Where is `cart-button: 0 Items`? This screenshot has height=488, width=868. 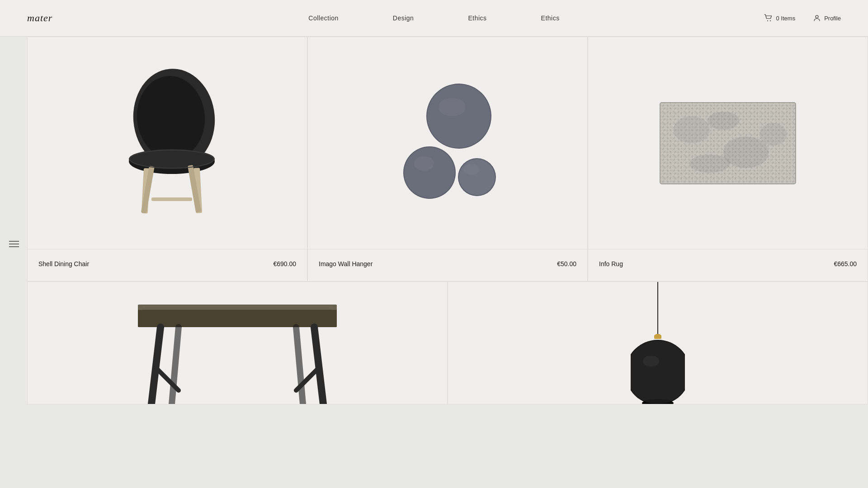
cart-button: 0 Items is located at coordinates (779, 18).